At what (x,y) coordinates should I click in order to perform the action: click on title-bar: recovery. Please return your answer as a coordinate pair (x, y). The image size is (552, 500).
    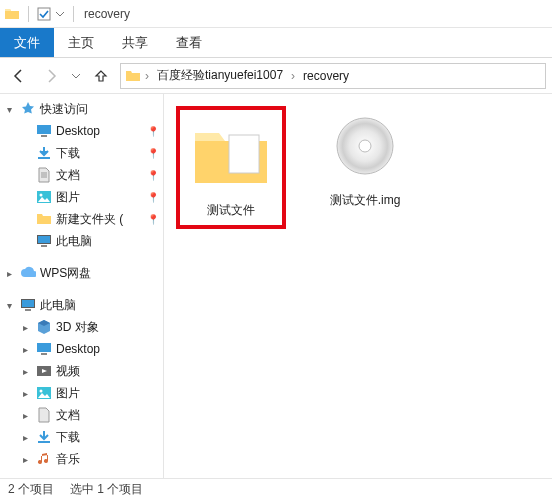
    Looking at the image, I should click on (276, 14).